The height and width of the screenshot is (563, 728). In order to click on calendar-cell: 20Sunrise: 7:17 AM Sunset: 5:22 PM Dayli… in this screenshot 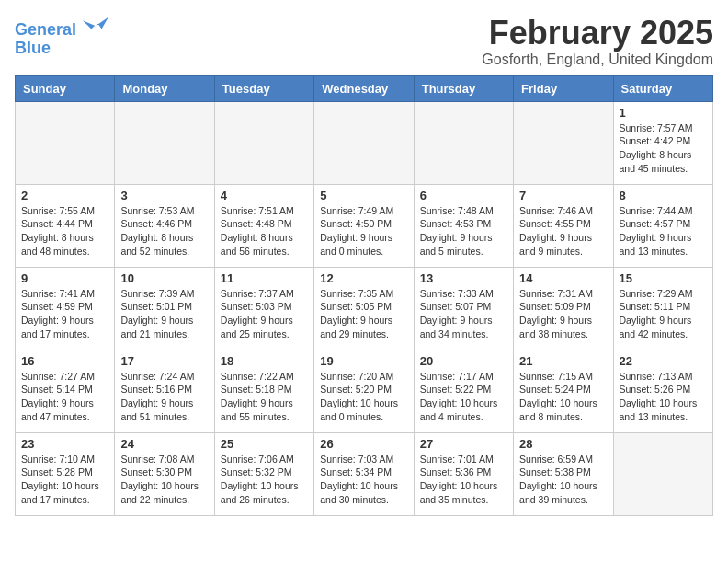, I will do `click(463, 391)`.